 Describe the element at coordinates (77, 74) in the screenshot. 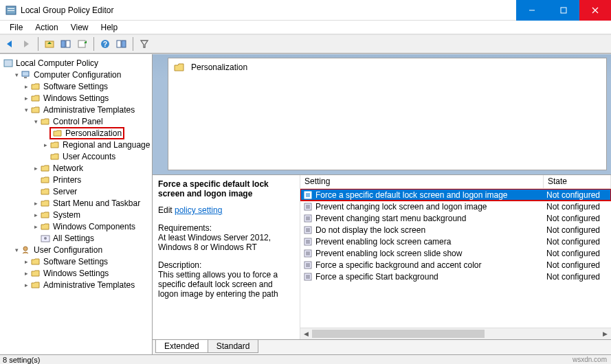

I see `tree-computer-config: ▾ Computer Configuration` at that location.